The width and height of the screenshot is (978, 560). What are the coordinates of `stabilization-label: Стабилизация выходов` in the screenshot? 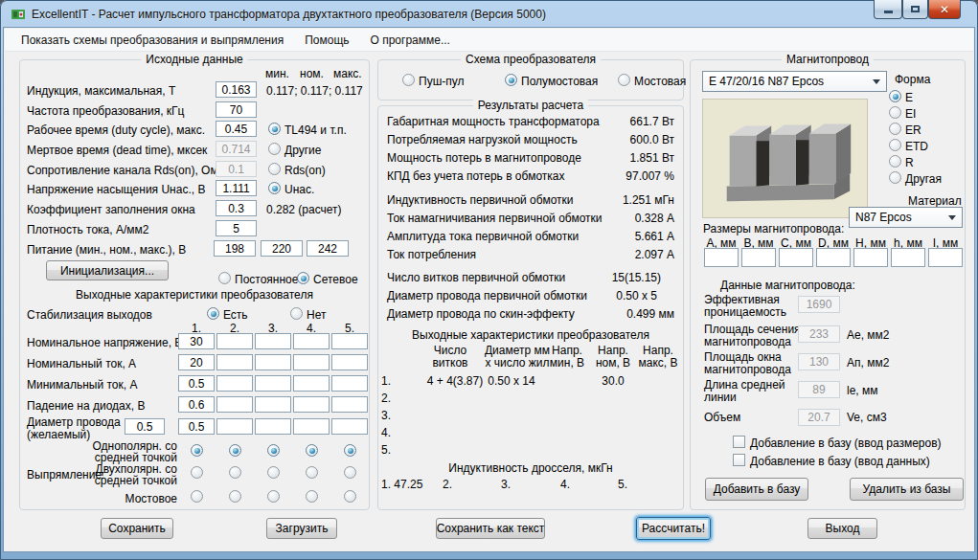 It's located at (90, 315).